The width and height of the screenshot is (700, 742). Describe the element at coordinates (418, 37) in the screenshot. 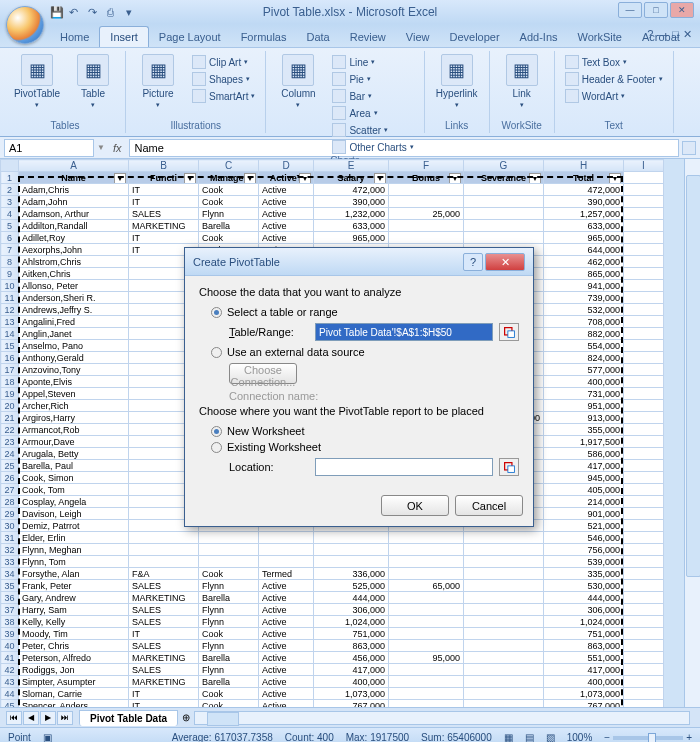

I see `tab-view: View` at that location.